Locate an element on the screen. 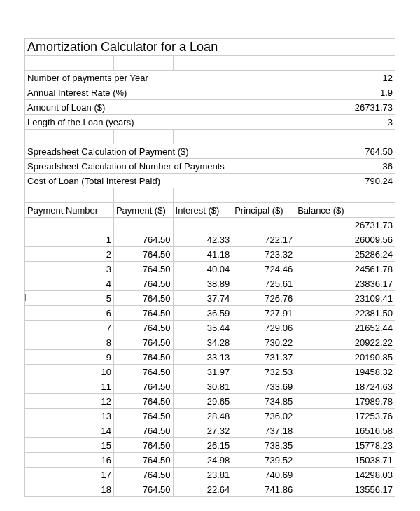 Image resolution: width=420 pixels, height=511 pixels. input-value: 12 is located at coordinates (346, 78).